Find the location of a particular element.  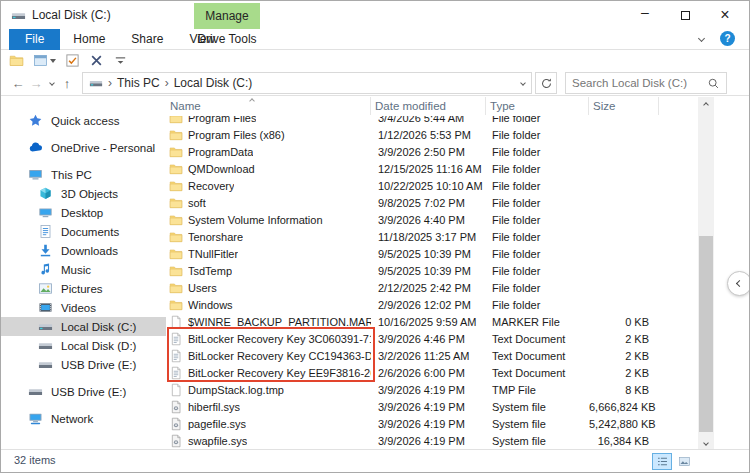

collapse-ribbon-button is located at coordinates (701, 39).